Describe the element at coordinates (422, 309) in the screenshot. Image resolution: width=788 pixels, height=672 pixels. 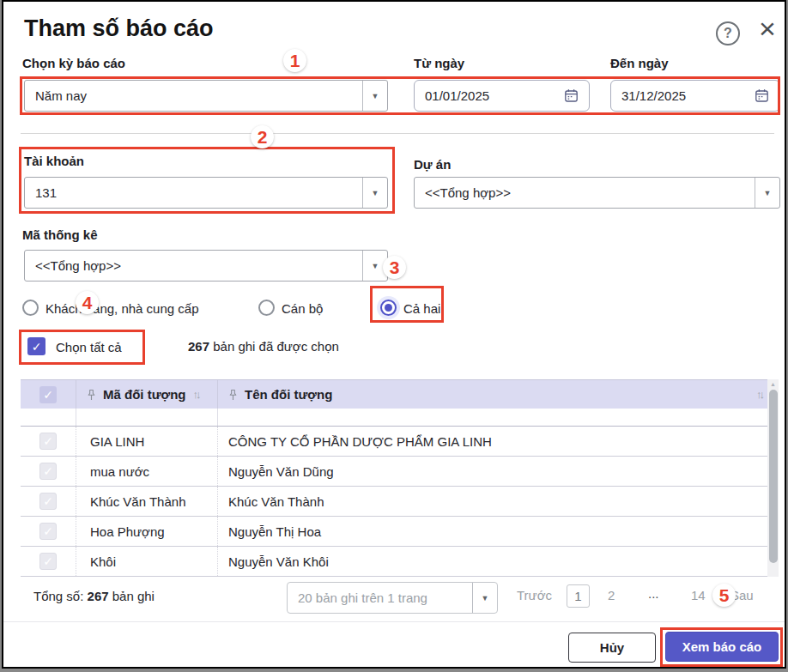
I see `radio-both-label: Cả hai` at that location.